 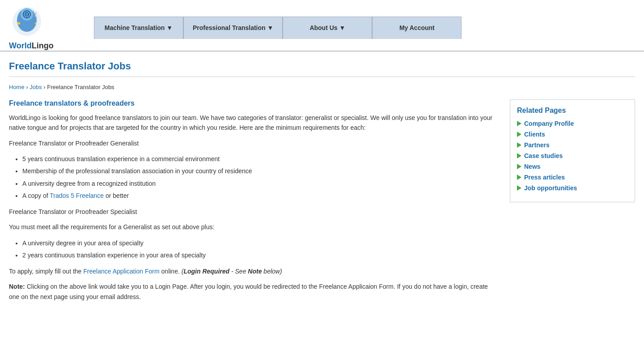 What do you see at coordinates (45, 271) in the screenshot?
I see `apply-text-before: To apply, simply fill out the` at bounding box center [45, 271].